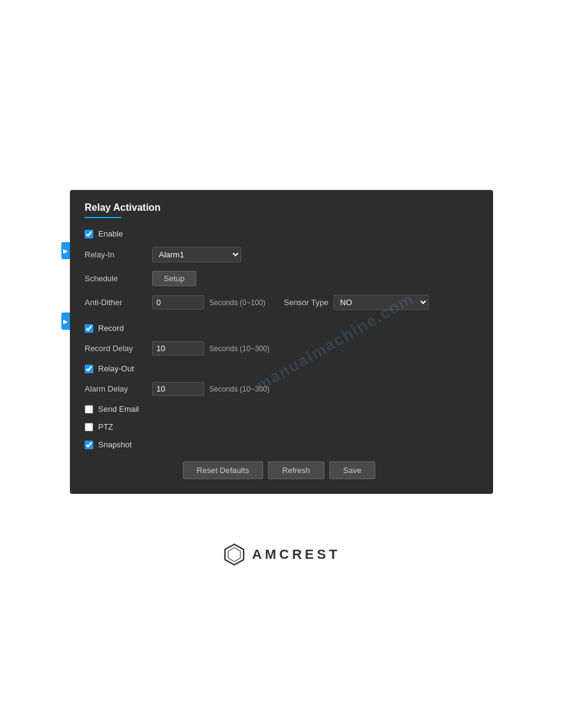  Describe the element at coordinates (282, 427) in the screenshot. I see `ptz-row: PTZ` at that location.